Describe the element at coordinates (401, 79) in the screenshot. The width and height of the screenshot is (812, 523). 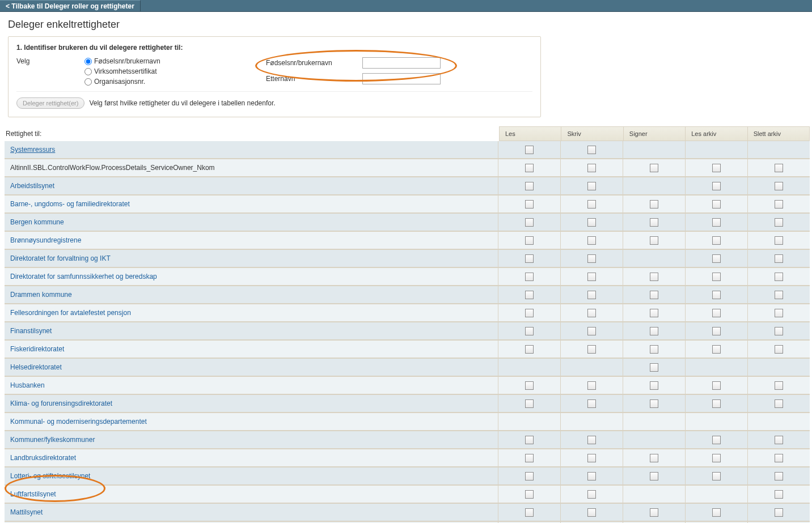
I see `lastname-input` at that location.